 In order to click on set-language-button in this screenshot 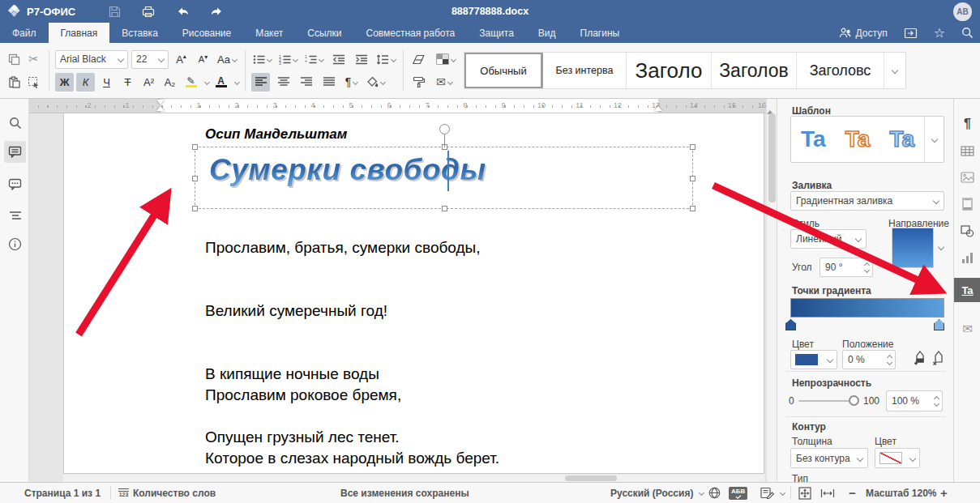, I will do `click(715, 492)`.